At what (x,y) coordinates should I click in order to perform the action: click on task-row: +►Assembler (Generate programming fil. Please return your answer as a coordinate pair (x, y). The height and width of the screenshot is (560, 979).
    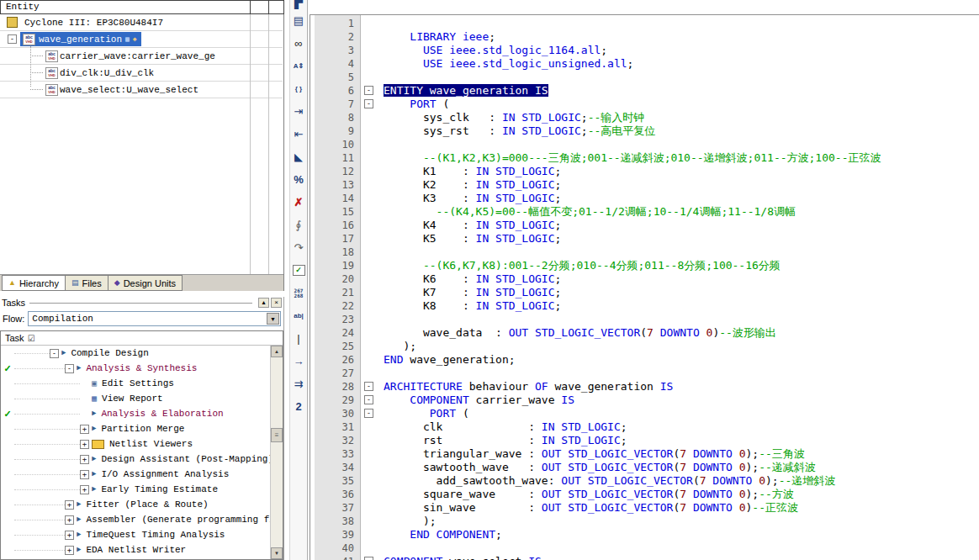
    Looking at the image, I should click on (135, 520).